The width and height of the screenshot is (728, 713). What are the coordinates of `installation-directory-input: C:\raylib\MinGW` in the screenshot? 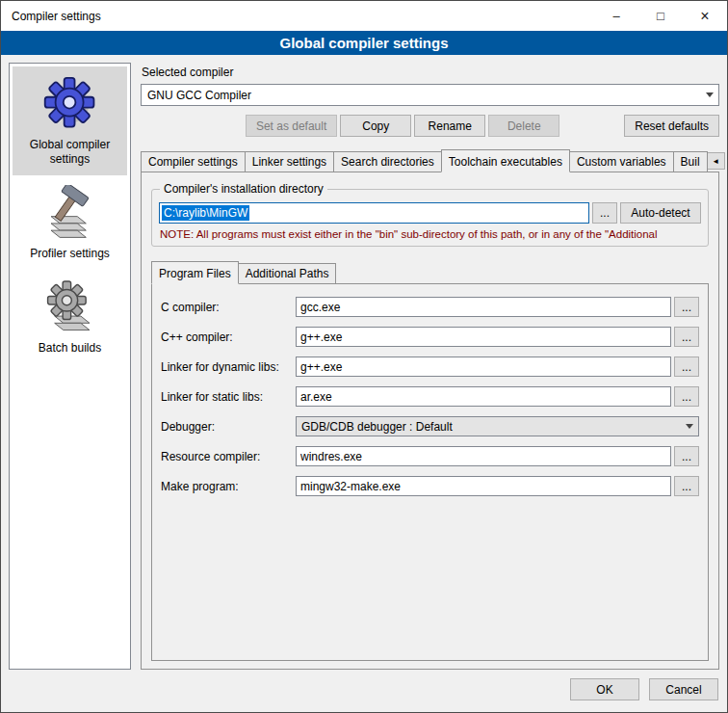 It's located at (374, 213).